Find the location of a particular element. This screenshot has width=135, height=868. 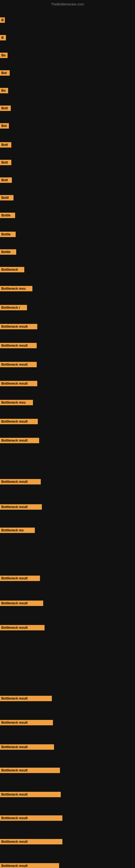

site-title: TheBottlenecker.com is located at coordinates (68, 4).